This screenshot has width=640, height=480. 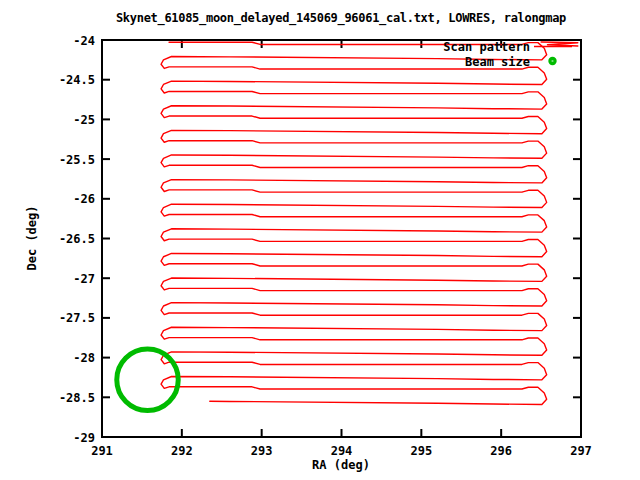 I want to click on x-tick-label: 291, so click(x=102, y=451).